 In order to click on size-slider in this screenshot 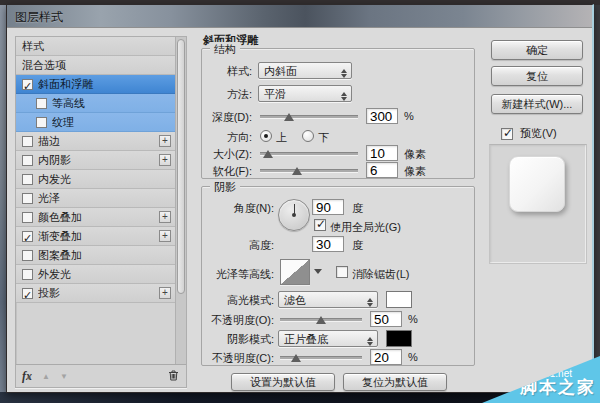, I will do `click(309, 154)`.